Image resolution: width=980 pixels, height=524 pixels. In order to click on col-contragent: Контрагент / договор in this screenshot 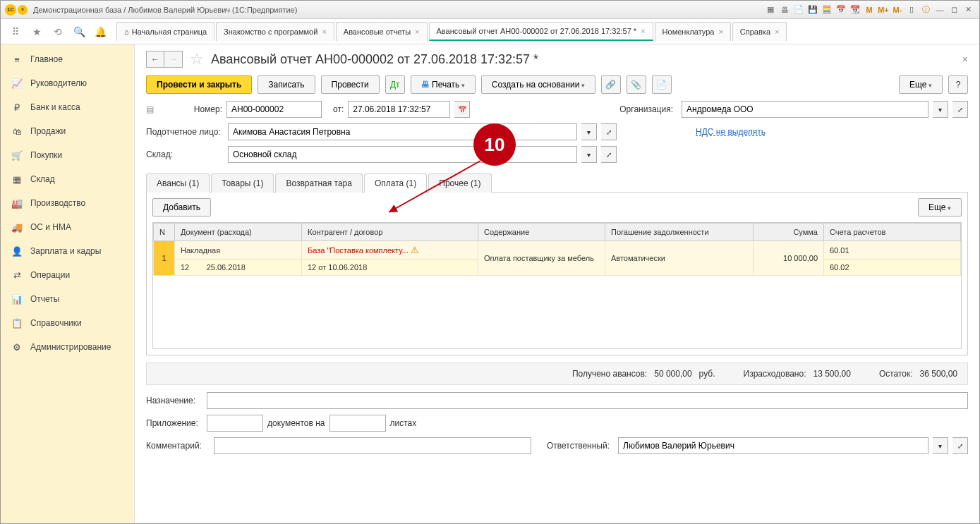, I will do `click(390, 233)`.